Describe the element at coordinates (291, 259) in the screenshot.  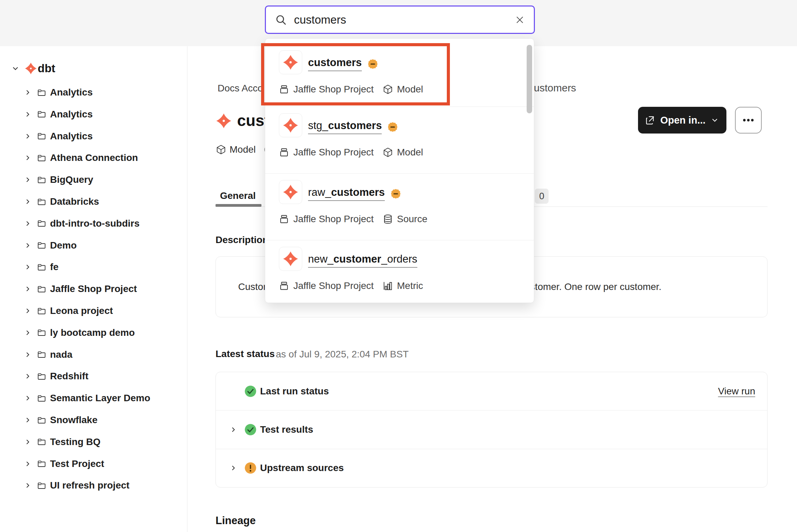
I see `dbt-result-logo-icon` at that location.